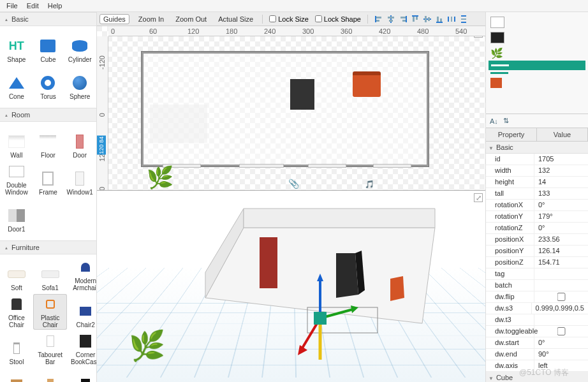 The width and height of the screenshot is (588, 382). What do you see at coordinates (285, 109) in the screenshot?
I see `room-2d` at bounding box center [285, 109].